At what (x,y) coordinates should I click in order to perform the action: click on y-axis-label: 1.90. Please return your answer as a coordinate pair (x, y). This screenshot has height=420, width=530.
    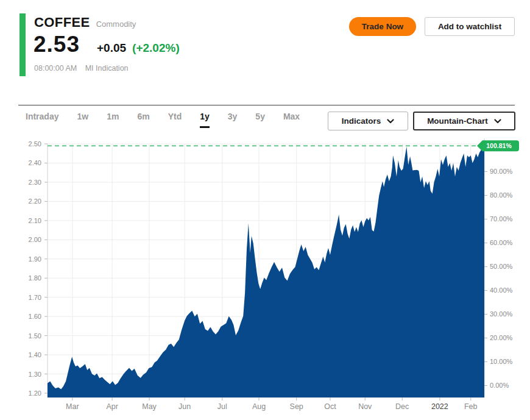
    Looking at the image, I should click on (35, 259).